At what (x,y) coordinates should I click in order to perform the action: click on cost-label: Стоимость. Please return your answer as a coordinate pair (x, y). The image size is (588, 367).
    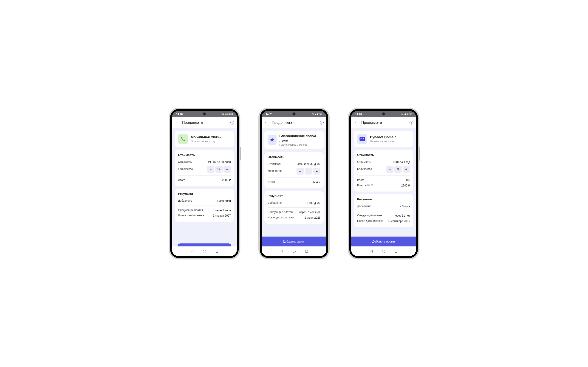
    Looking at the image, I should click on (364, 162).